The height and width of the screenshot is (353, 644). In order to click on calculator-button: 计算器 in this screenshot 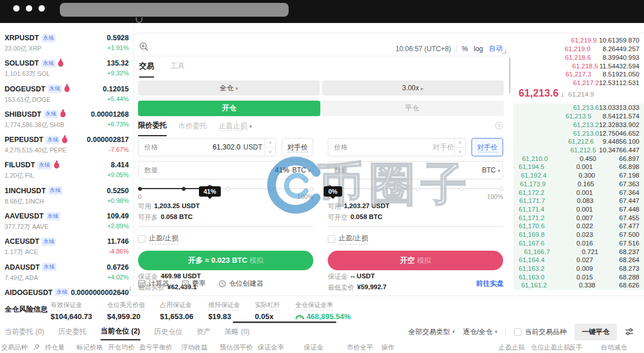, I will do `click(154, 284)`.